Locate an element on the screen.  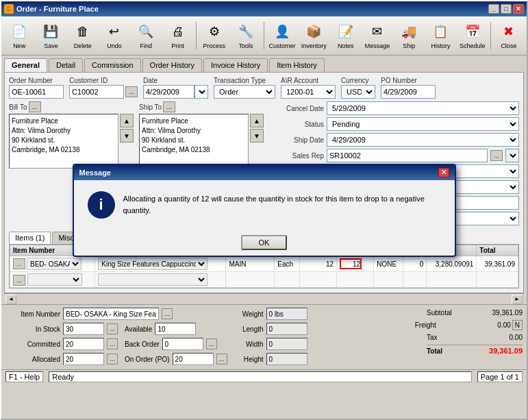
dialog-footer: OK is located at coordinates (264, 243).